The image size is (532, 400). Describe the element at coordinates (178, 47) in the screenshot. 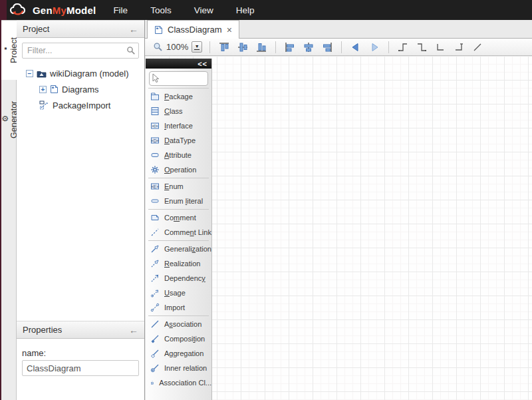

I see `zoom-control: 100% ▼` at that location.